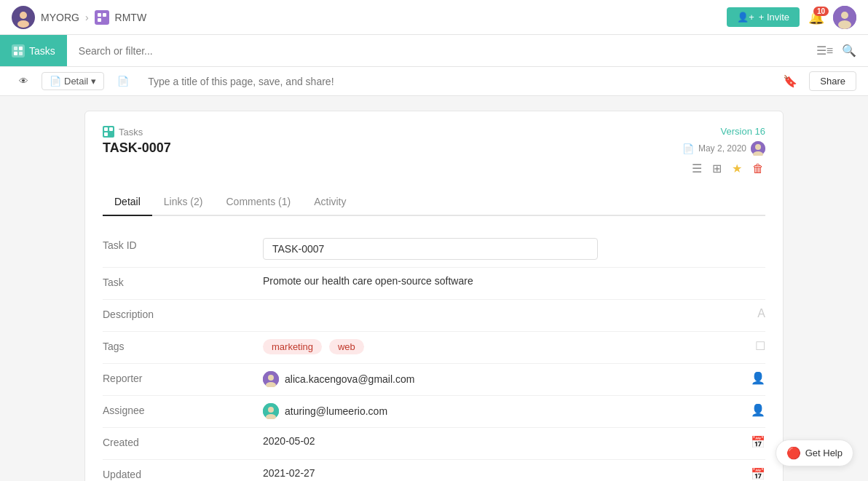  What do you see at coordinates (794, 453) in the screenshot?
I see `help-icon: 🔴` at bounding box center [794, 453].